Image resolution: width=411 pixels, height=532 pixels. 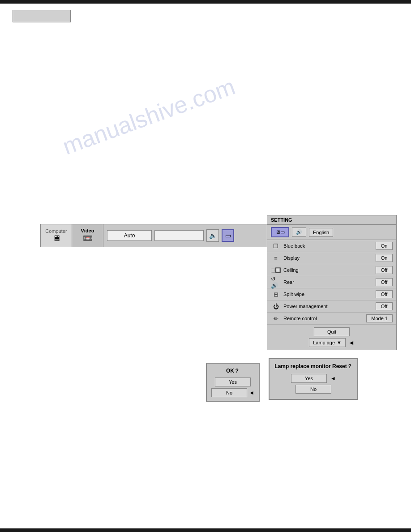 I want to click on ceiling-label: Ceiling, so click(x=328, y=270).